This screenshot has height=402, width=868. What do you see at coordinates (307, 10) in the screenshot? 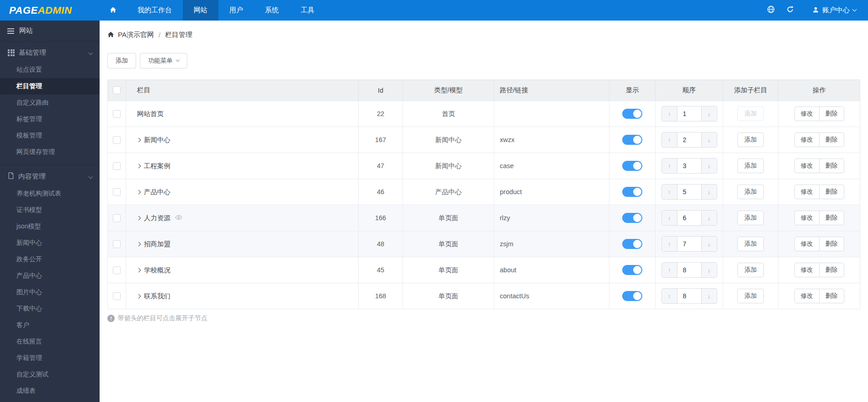
I see `topbar-menu-item: 工具` at bounding box center [307, 10].